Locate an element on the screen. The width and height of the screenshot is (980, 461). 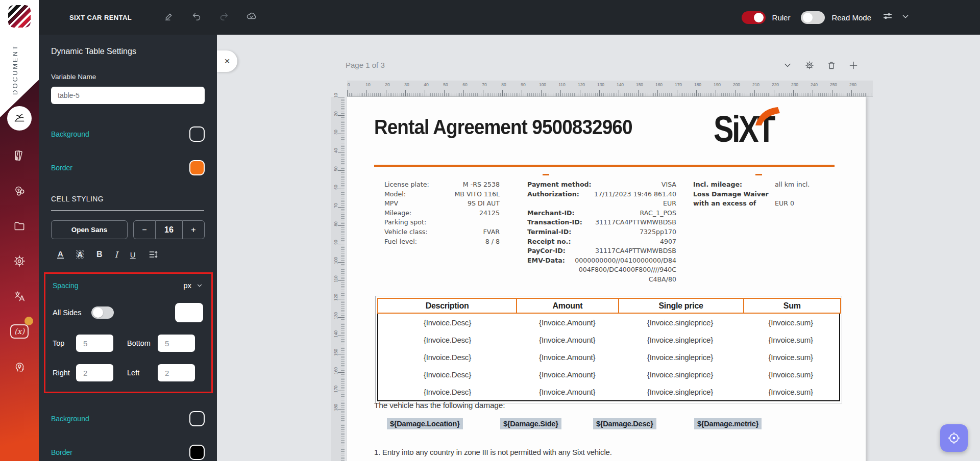
cell-styling-heading: CELL STYLING is located at coordinates (128, 199).